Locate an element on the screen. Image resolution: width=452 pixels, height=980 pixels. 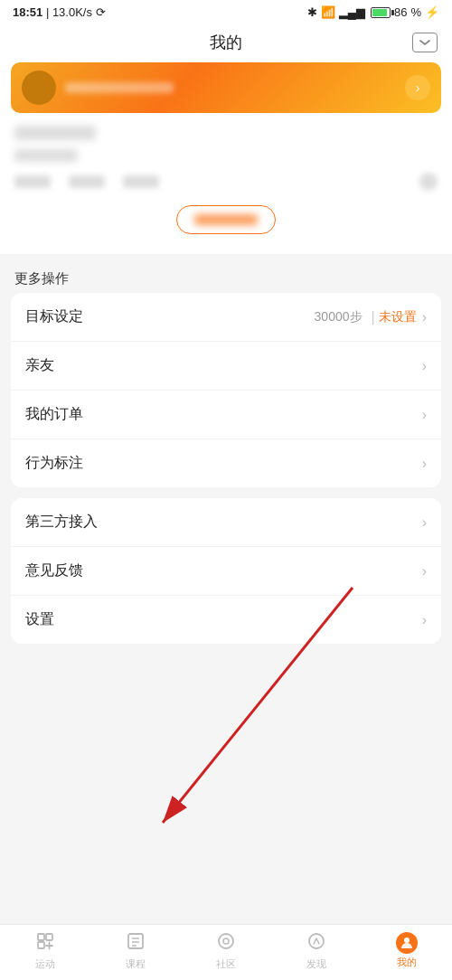
chevron-icon-behavior: › is located at coordinates (425, 464).